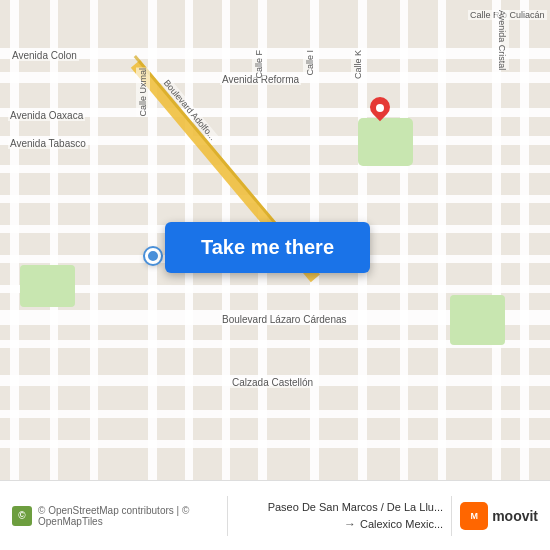 This screenshot has width=550, height=550. I want to click on osm-logo: ©, so click(22, 516).